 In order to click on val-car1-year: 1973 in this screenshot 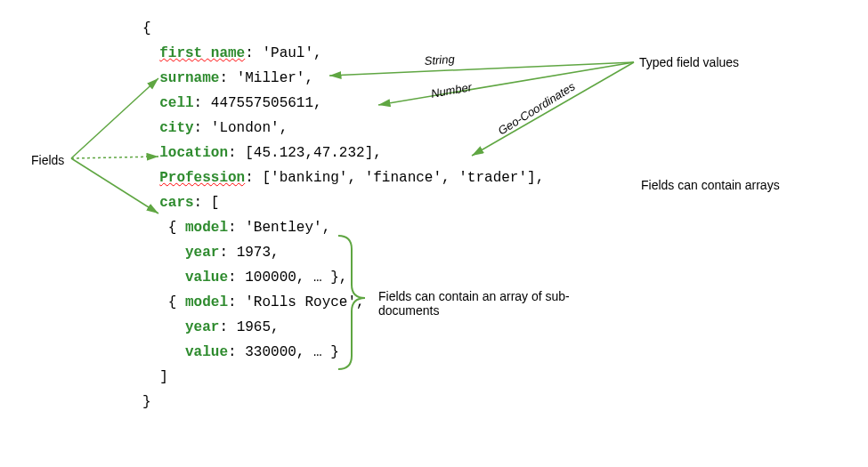, I will do `click(254, 253)`.